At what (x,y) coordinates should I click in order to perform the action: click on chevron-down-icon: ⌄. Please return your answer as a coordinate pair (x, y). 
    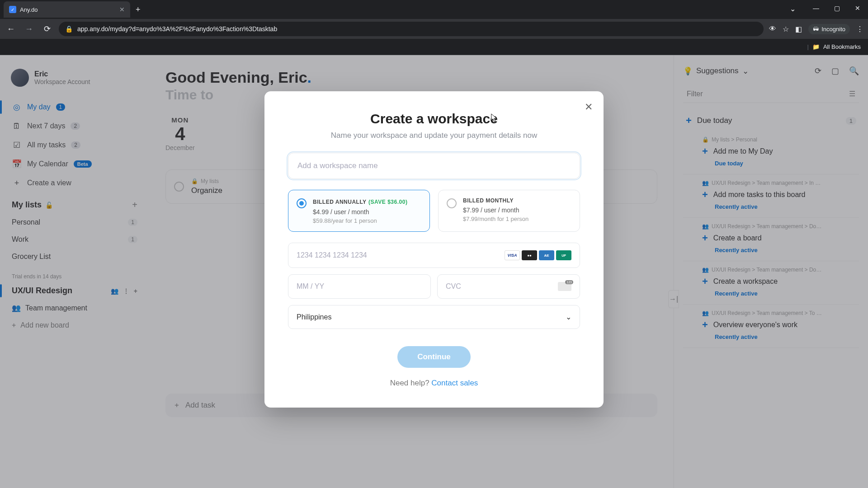
    Looking at the image, I should click on (569, 317).